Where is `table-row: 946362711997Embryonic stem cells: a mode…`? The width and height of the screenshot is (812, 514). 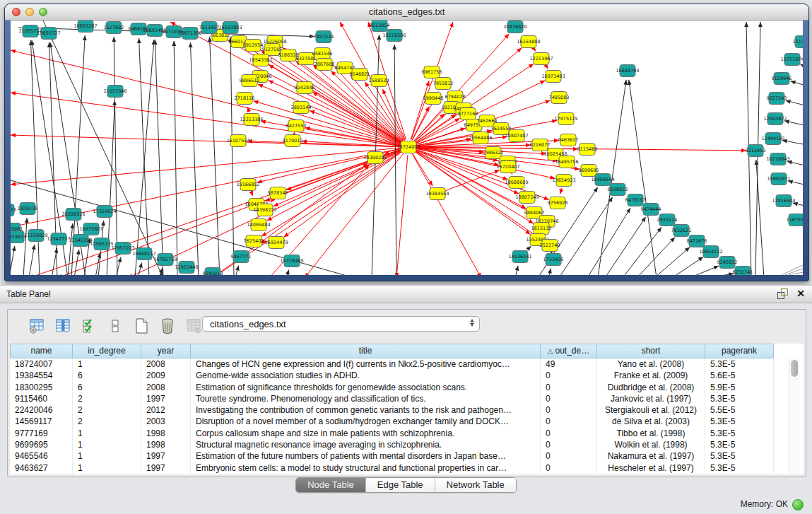 table-row: 946362711997Embryonic stem cells: a mode… is located at coordinates (392, 468).